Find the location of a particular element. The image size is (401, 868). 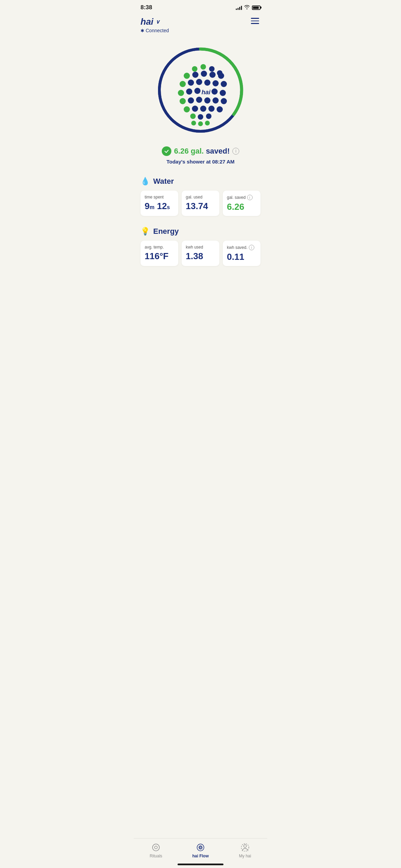

app-title: hai ∨ is located at coordinates (155, 22).